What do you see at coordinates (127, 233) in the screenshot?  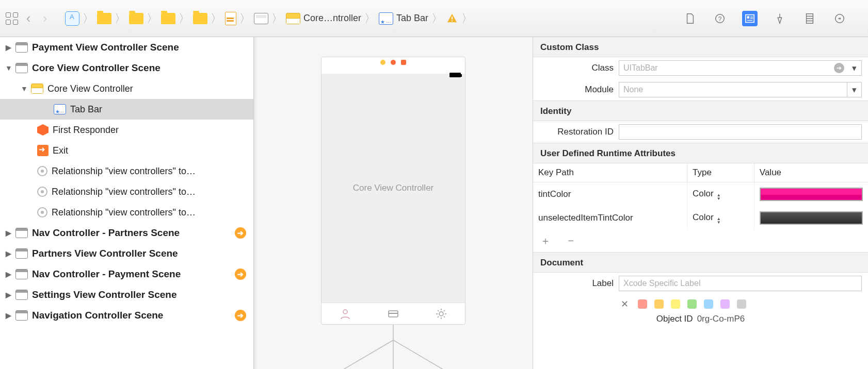 I see `scene-row: Nav Controller - Partners Scene ➔` at bounding box center [127, 233].